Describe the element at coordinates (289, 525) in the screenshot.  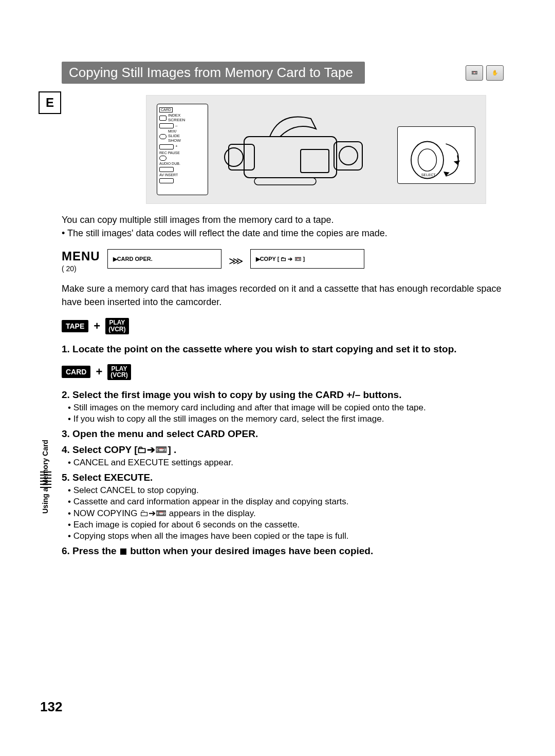
I see `step-5-bullet-4: Each image is copied for about 6 seconds…` at that location.